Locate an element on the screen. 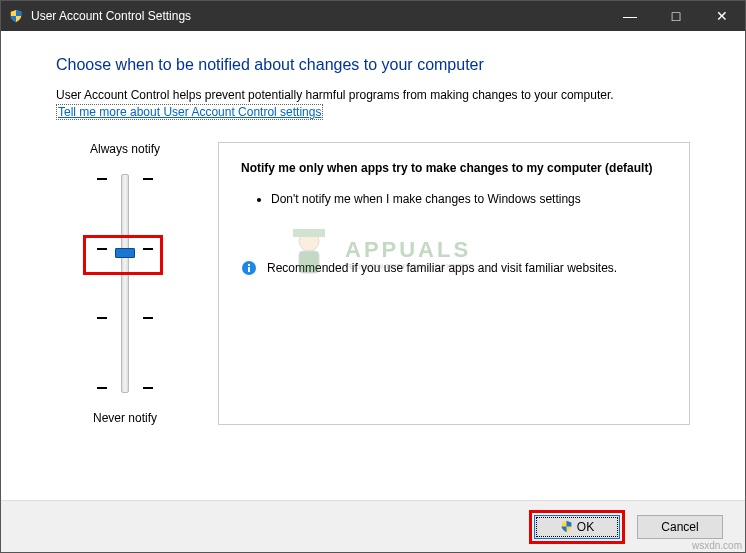 The image size is (746, 553). ok-button-label: OK is located at coordinates (586, 527).